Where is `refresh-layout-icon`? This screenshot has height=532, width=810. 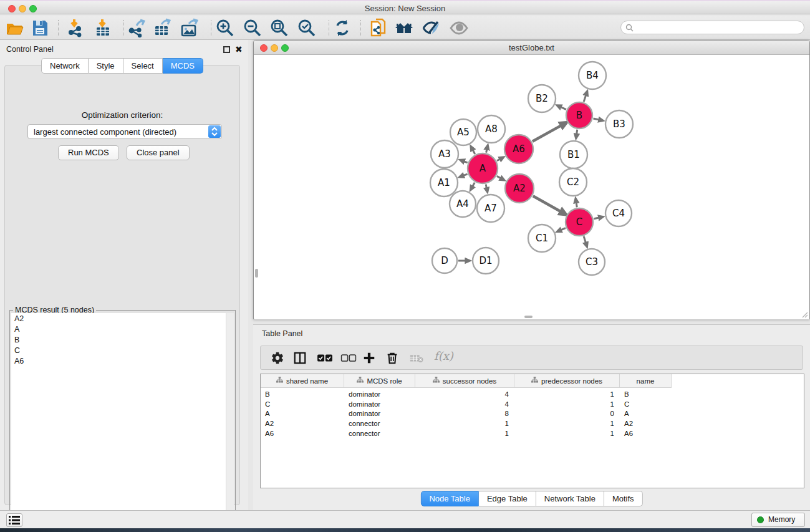
refresh-layout-icon is located at coordinates (342, 28).